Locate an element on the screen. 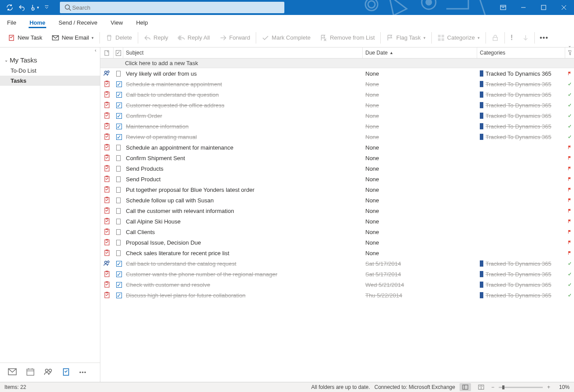 The image size is (574, 392). task-row: ✓Confirm OrderNoneTracked To Dynamics 36… is located at coordinates (337, 116).